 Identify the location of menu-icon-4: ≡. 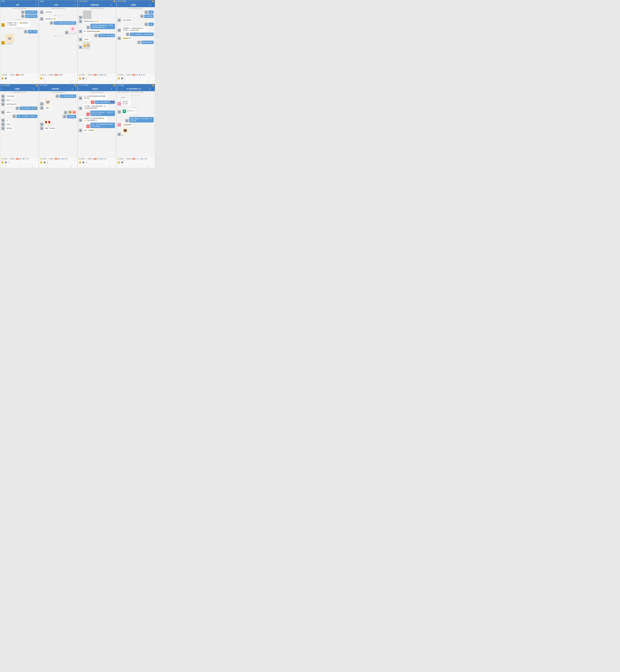
(150, 5).